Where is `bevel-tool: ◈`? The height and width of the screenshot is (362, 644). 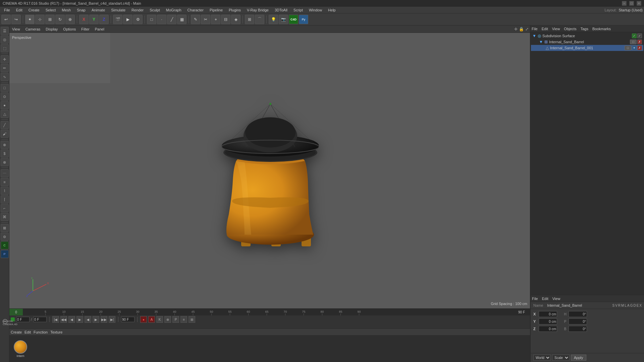 bevel-tool: ◈ is located at coordinates (236, 19).